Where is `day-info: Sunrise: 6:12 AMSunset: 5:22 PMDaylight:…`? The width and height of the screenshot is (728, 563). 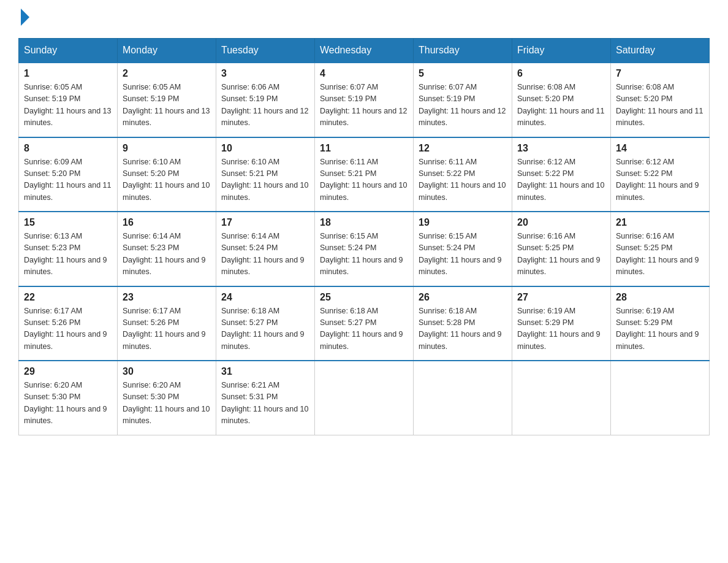 day-info: Sunrise: 6:12 AMSunset: 5:22 PMDaylight:… is located at coordinates (561, 180).